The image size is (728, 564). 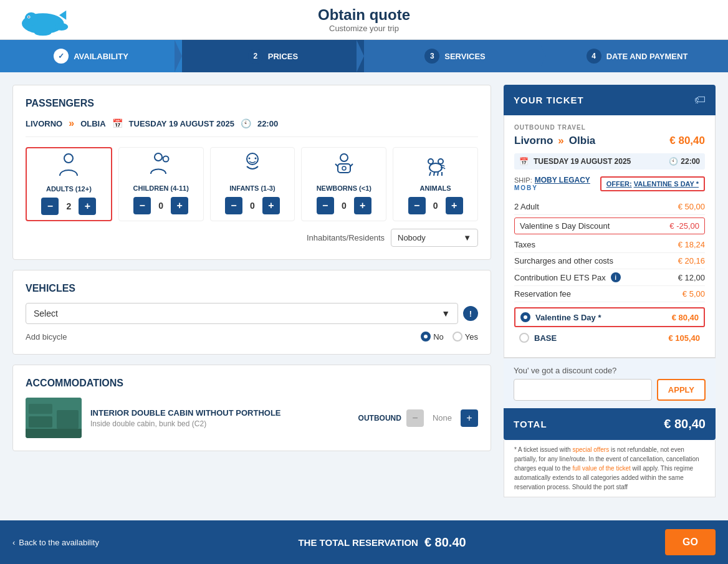 I want to click on animals-label: ANIMALS, so click(x=435, y=188).